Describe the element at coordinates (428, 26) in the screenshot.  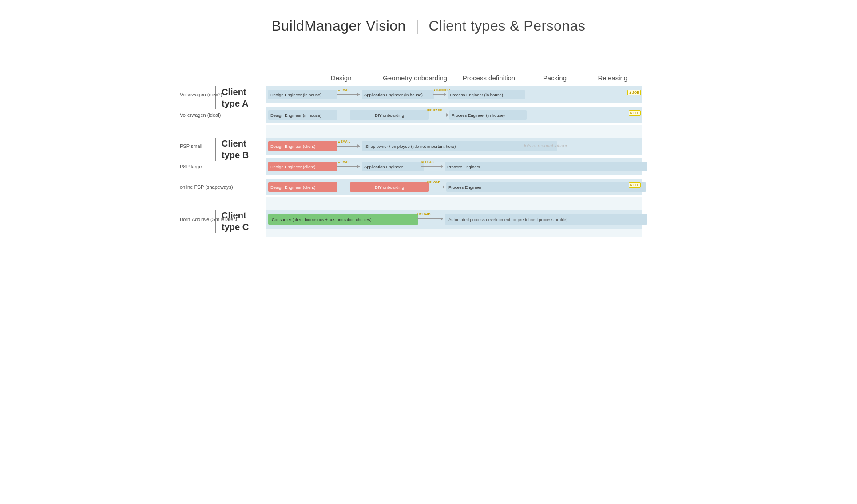
I see `page-title: BuildManager Vision | Client types & Per…` at that location.